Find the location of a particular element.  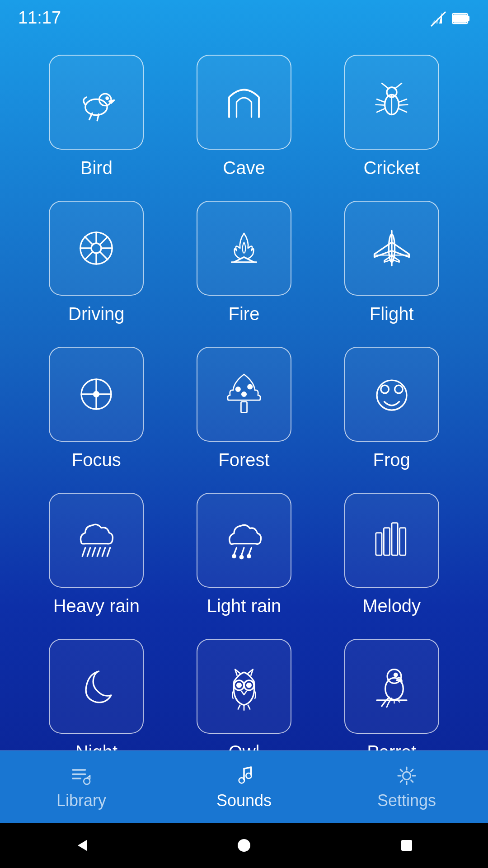

night-label: Night is located at coordinates (97, 746).